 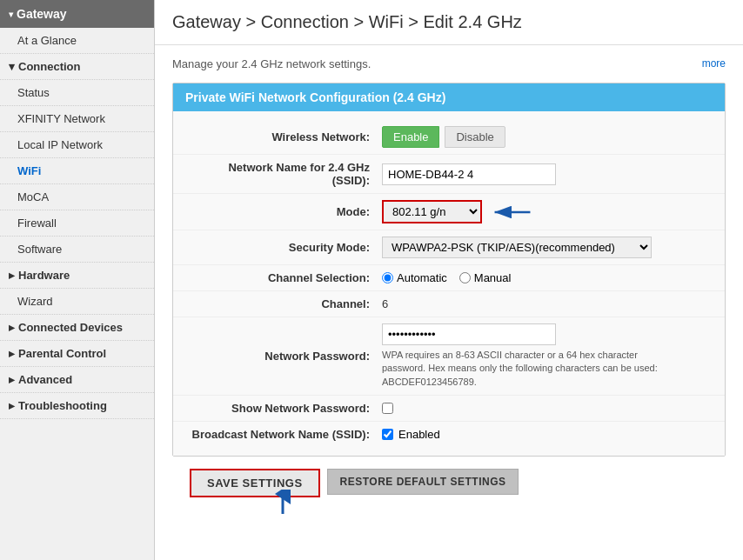 I want to click on description-text: Manage your 2.4 GHz network settings., so click(x=271, y=64).